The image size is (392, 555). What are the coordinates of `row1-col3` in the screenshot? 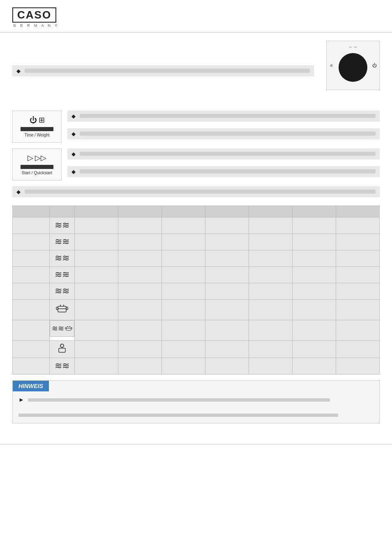 It's located at (97, 225).